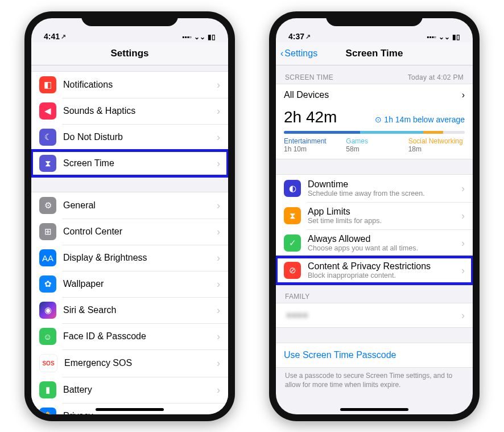  I want to click on row-label: Sounds & Haptics, so click(138, 111).